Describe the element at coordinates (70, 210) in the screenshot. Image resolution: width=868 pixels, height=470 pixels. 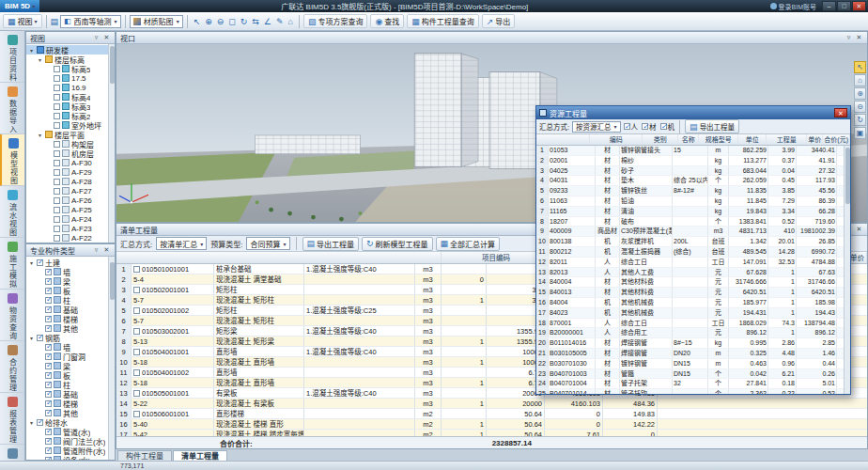
I see `tree-item: A-F25` at that location.